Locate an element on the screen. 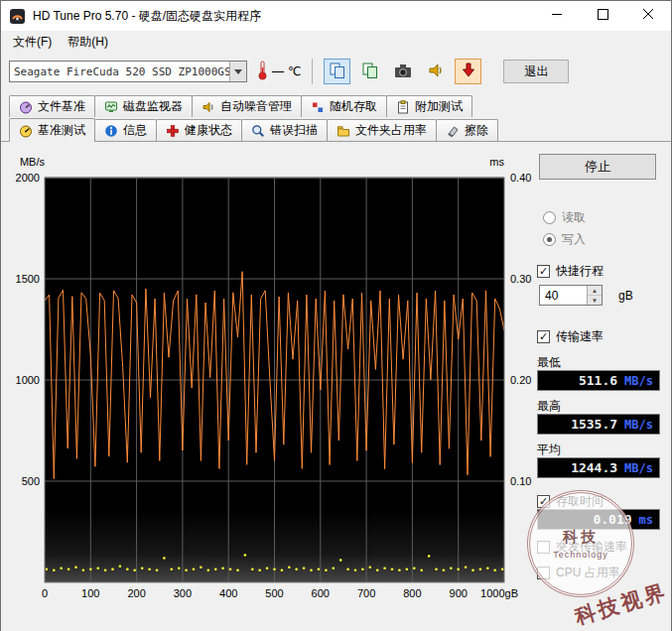 This screenshot has height=631, width=672. read-radio-label: 读取 is located at coordinates (574, 218).